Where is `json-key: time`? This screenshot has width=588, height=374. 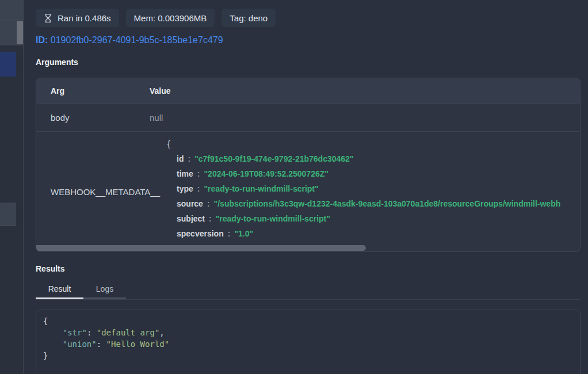 json-key: time is located at coordinates (185, 174).